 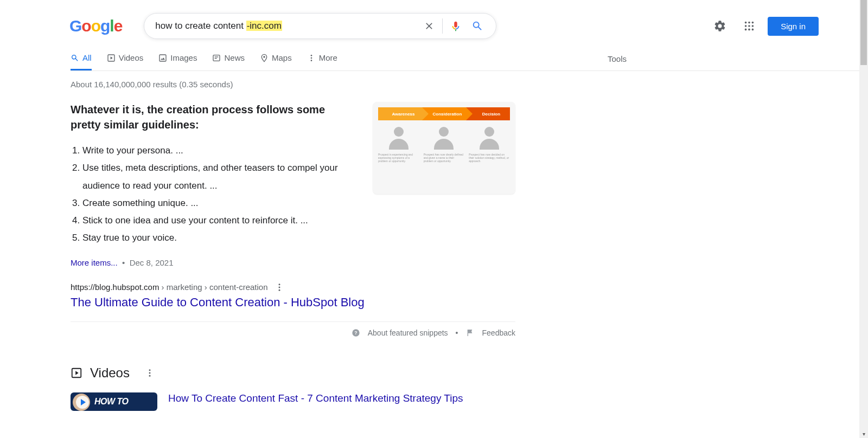 What do you see at coordinates (764, 26) in the screenshot?
I see `top-right-controls: Sign in` at bounding box center [764, 26].